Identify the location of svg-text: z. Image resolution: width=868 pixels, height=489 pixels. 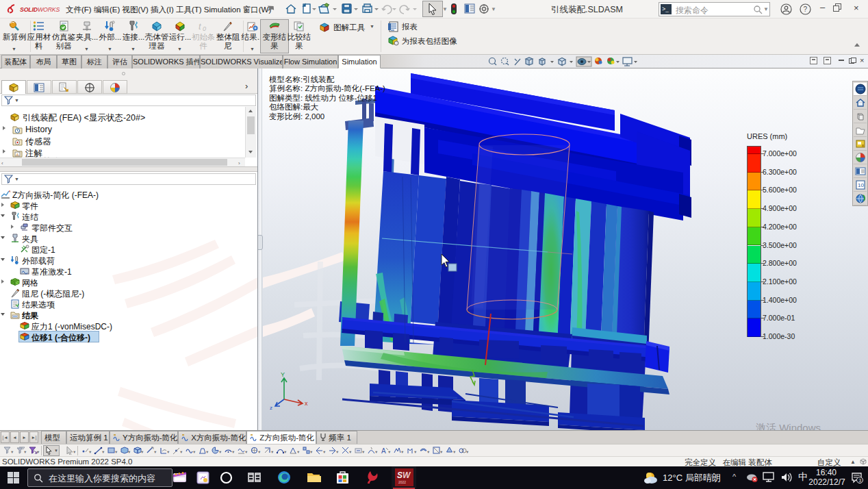
(271, 408).